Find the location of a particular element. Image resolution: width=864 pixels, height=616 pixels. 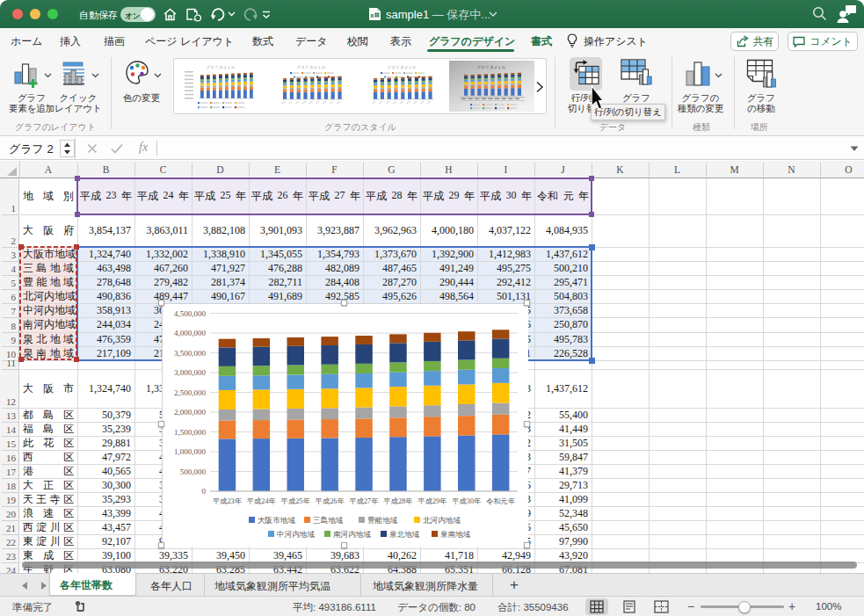

svg-text: 大阪市地域 is located at coordinates (276, 520).